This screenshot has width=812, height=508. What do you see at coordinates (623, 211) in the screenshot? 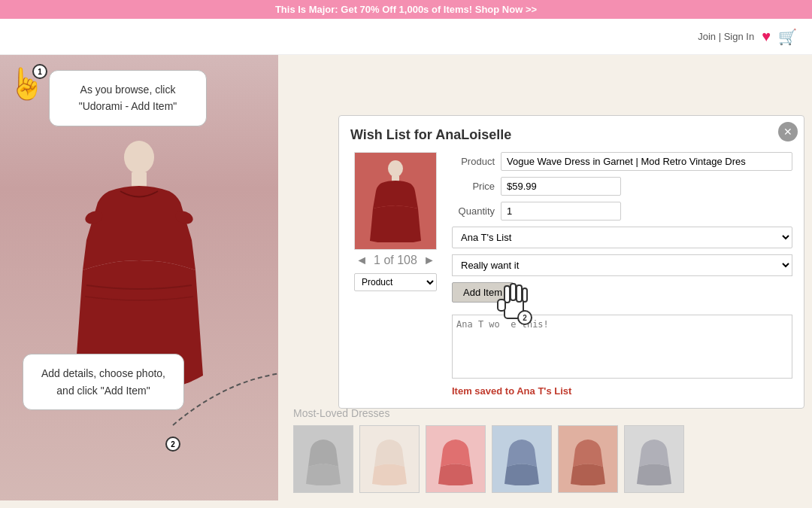
I see `quantity-row: Quantity` at bounding box center [623, 211].